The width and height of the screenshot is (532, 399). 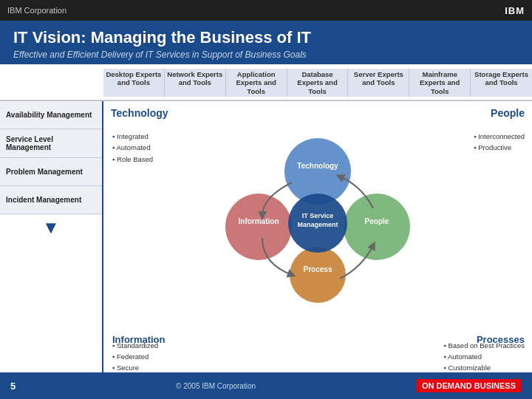 I want to click on col-application: Application Experts and Tools, so click(x=257, y=83).